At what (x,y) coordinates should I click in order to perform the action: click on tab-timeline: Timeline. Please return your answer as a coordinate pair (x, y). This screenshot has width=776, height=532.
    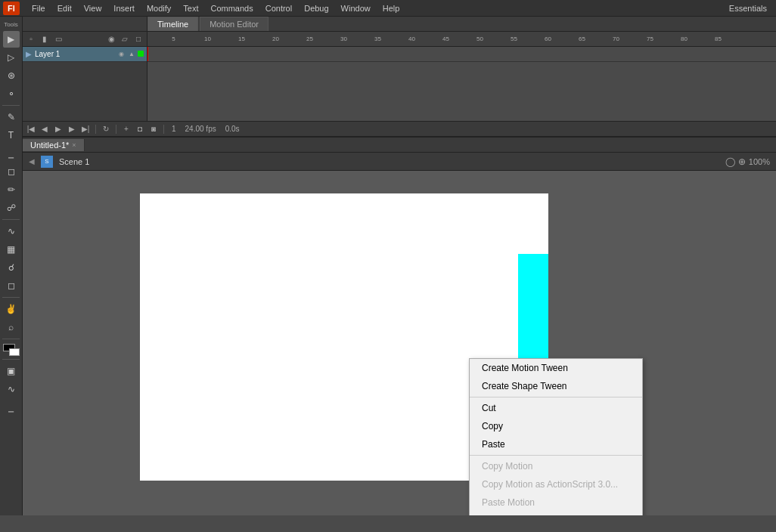
    Looking at the image, I should click on (172, 24).